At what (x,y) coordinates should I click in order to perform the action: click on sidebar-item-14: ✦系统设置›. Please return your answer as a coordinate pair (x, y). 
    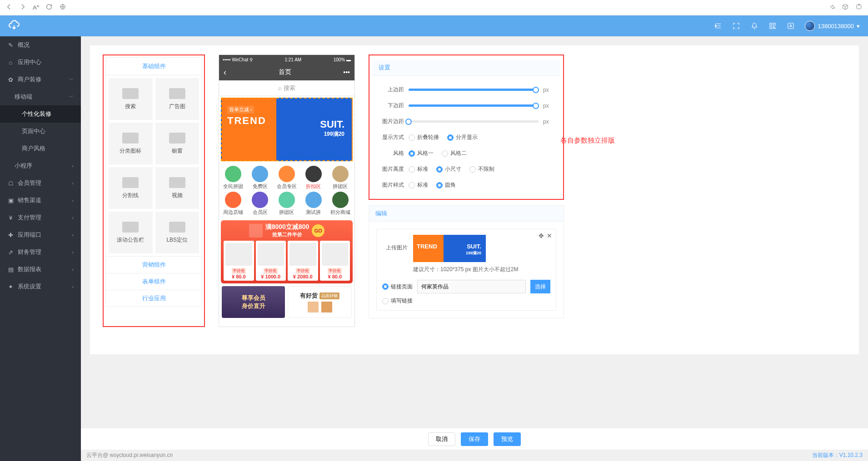
    Looking at the image, I should click on (40, 287).